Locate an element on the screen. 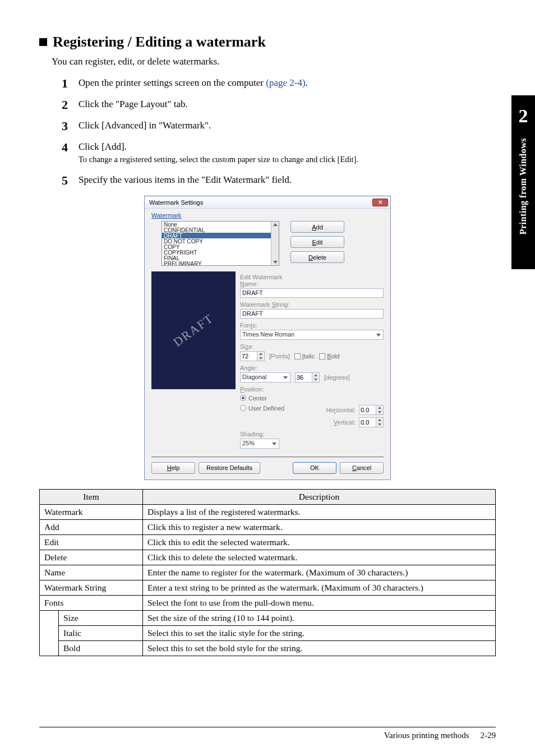 The width and height of the screenshot is (535, 756). dialog-title: Watermark Settings is located at coordinates (176, 202).